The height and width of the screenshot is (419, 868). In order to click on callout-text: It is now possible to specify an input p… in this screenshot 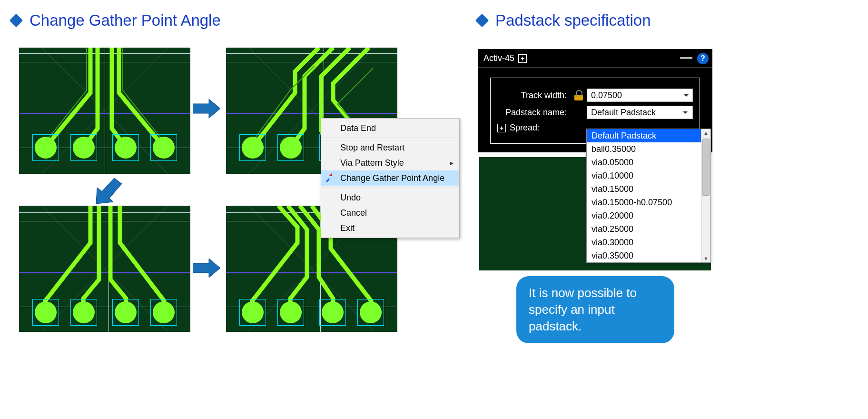, I will do `click(582, 309)`.